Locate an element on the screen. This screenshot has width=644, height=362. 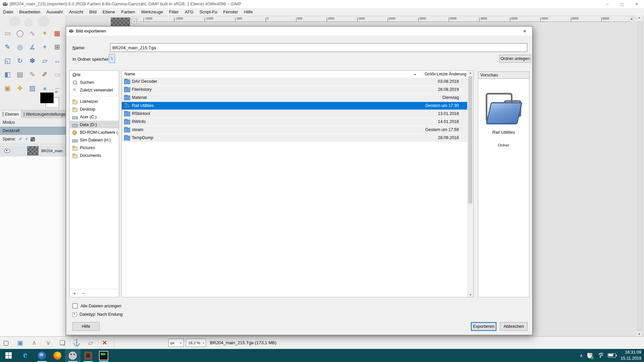
help-button: Hilfe is located at coordinates (86, 326).